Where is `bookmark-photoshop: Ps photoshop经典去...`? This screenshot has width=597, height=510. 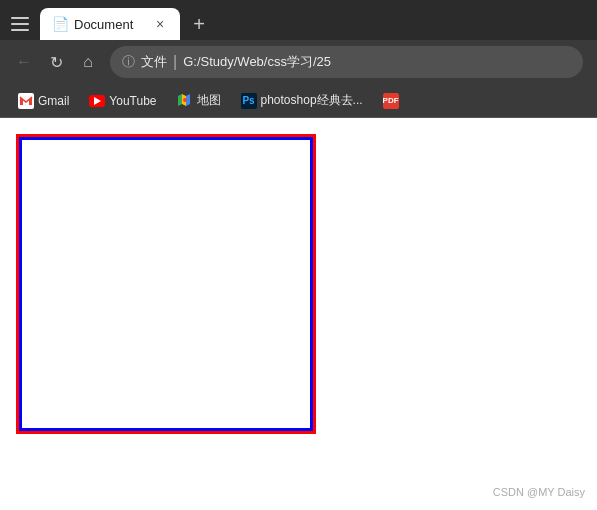 bookmark-photoshop: Ps photoshop经典去... is located at coordinates (302, 100).